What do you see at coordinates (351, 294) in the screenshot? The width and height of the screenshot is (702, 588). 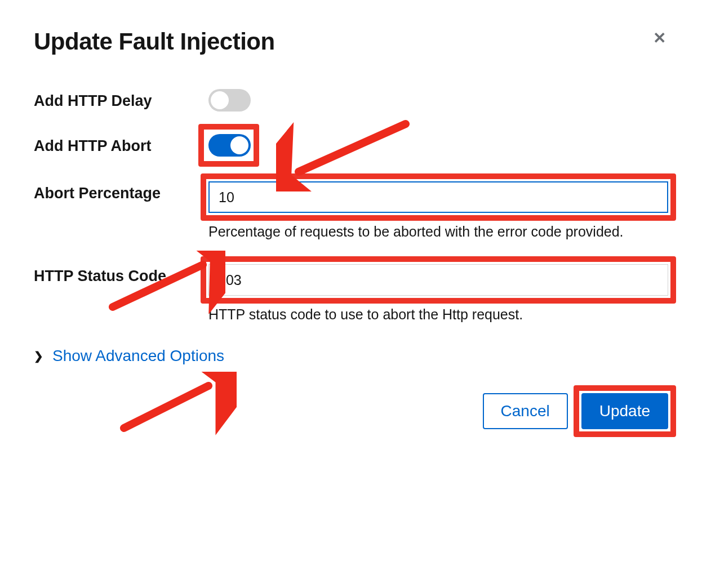 I see `http-status-code-row: HTTP Status Code HTTP status code to use…` at bounding box center [351, 294].